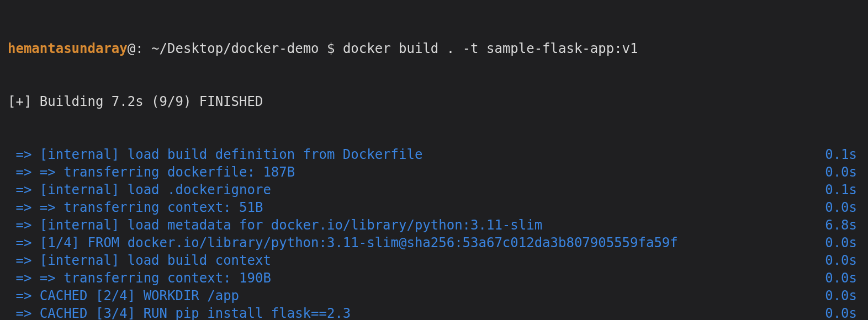  Describe the element at coordinates (434, 172) in the screenshot. I see `build-step-row: => => transferring dockerfile: 187B0.0s` at that location.